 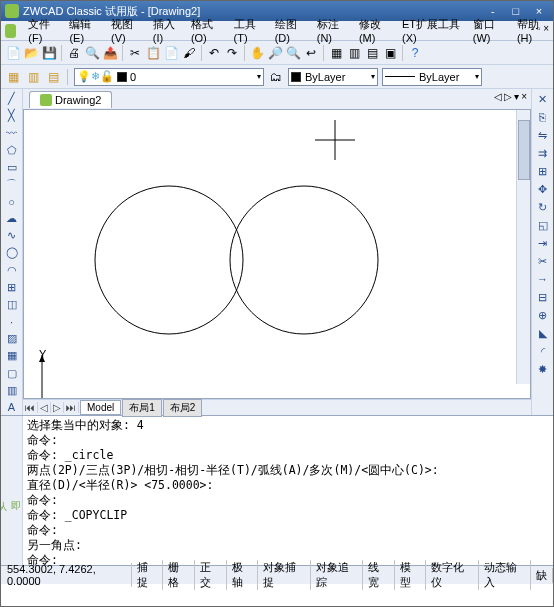 What do you see at coordinates (12, 132) in the screenshot?
I see `pline-icon: 〰` at bounding box center [12, 132].